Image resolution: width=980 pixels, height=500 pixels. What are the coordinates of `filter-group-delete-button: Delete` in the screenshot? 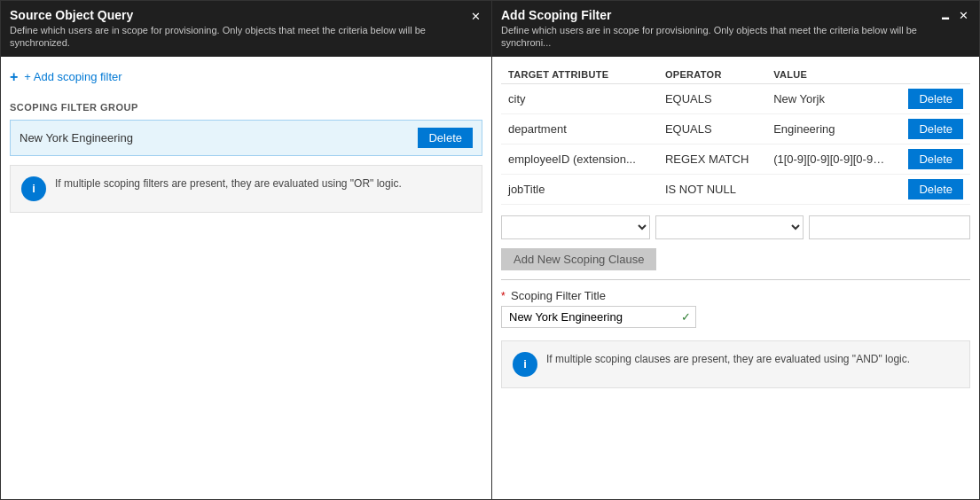 It's located at (445, 138).